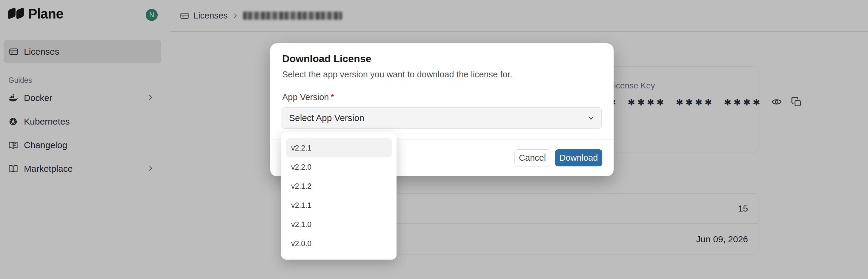 The width and height of the screenshot is (868, 279). Describe the element at coordinates (332, 97) in the screenshot. I see `required-asterisk: *` at that location.